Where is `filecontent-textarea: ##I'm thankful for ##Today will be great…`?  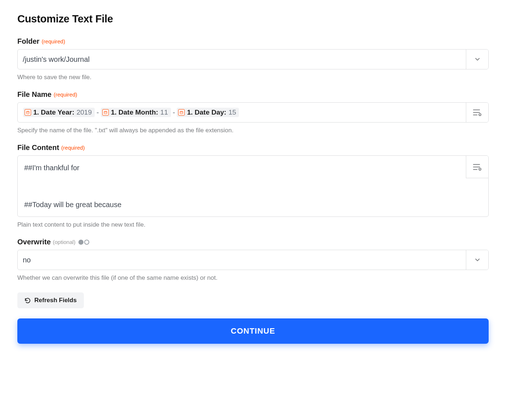 filecontent-textarea: ##I'm thankful for ##Today will be great… is located at coordinates (242, 186).